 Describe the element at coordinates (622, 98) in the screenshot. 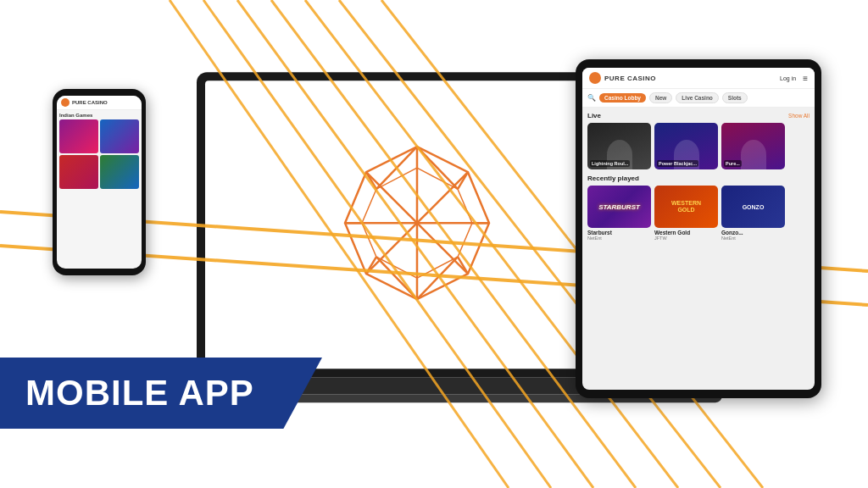

I see `tab-casino-lobby: Casino Lobby` at that location.